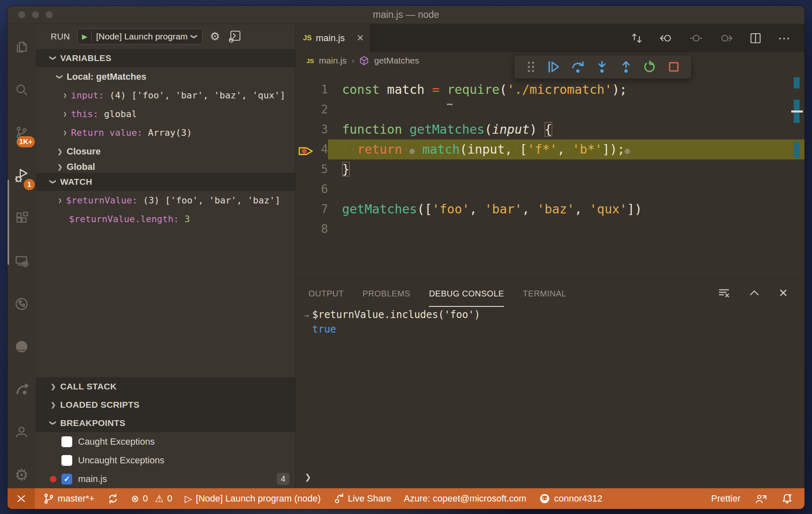  I want to click on reverse-continue-icon, so click(666, 38).